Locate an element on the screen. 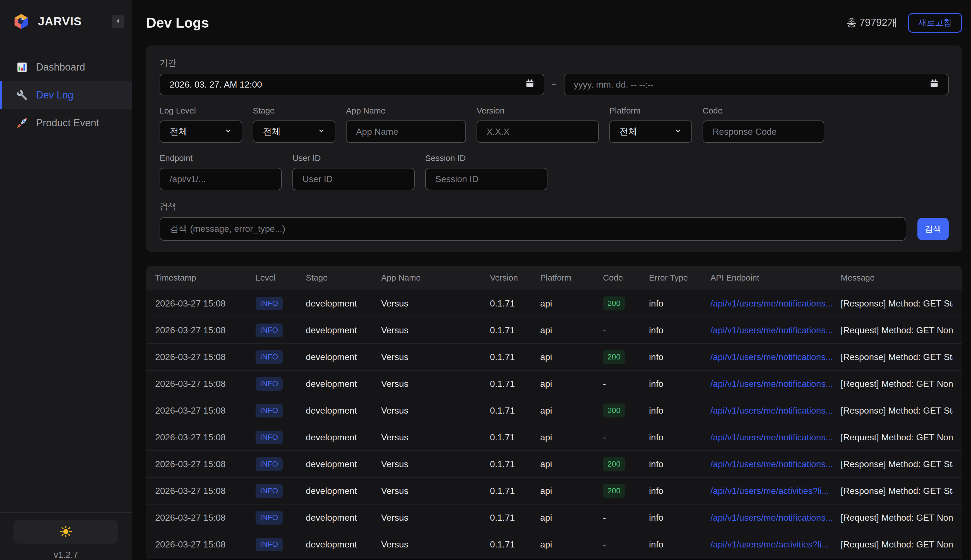 The image size is (971, 560). code-dash: - is located at coordinates (604, 330).